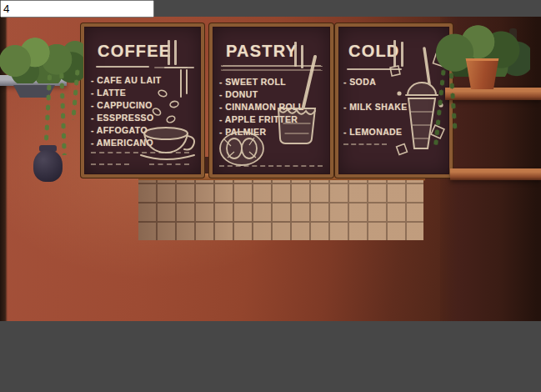 Image resolution: width=541 pixels, height=392 pixels. I want to click on title-underline, so click(123, 67).